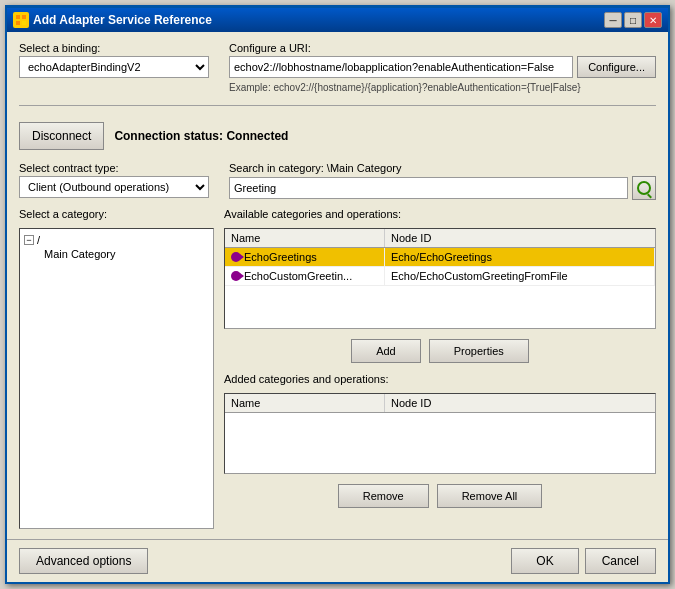  What do you see at coordinates (442, 67) in the screenshot?
I see `uri-input-row: Configure...` at bounding box center [442, 67].